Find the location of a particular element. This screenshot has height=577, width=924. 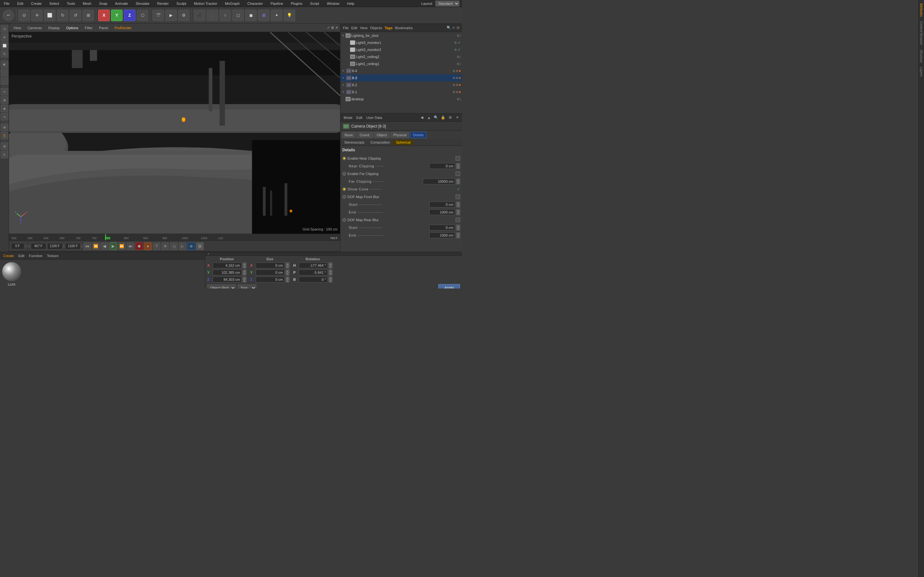

tag-r1: ⊞ is located at coordinates (454, 71).